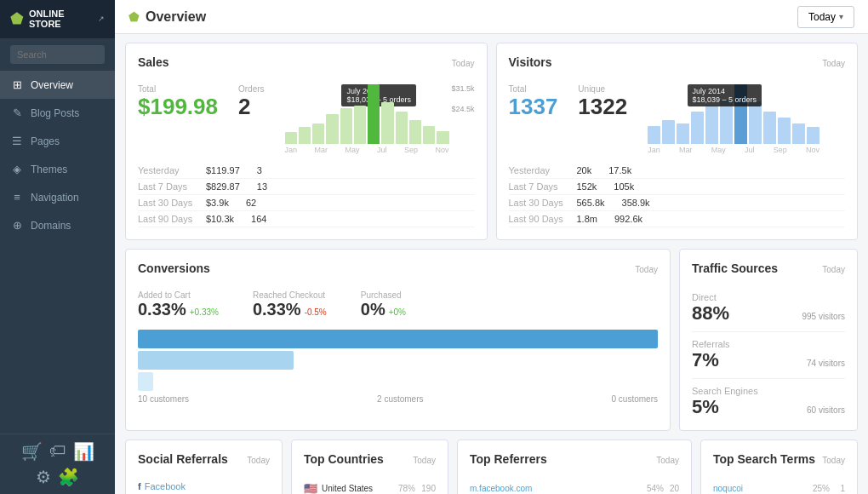 This screenshot has height=494, width=868. Describe the element at coordinates (677, 203) in the screenshot. I see `visitors-row-30days: Last 30 Days 565.8k 358.9k` at that location.